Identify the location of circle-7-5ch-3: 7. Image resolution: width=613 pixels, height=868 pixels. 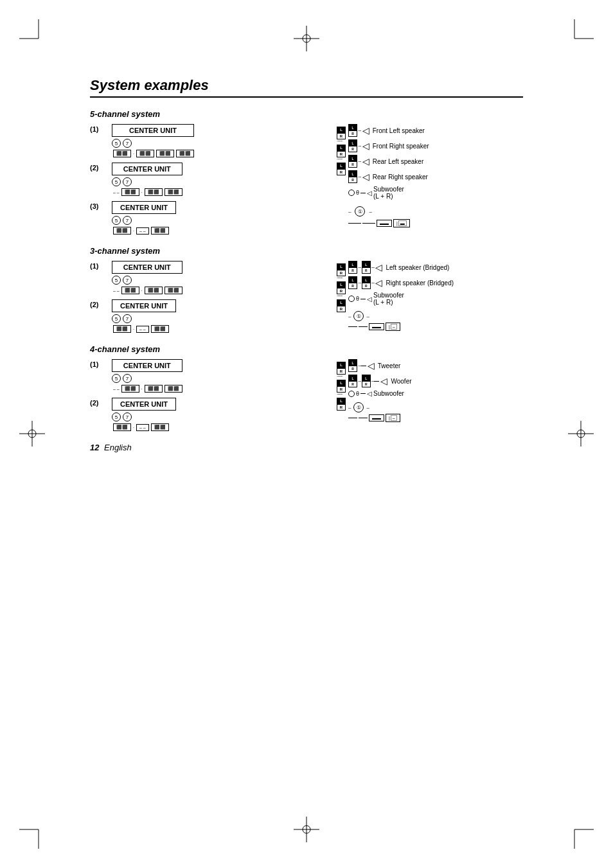
(127, 220).